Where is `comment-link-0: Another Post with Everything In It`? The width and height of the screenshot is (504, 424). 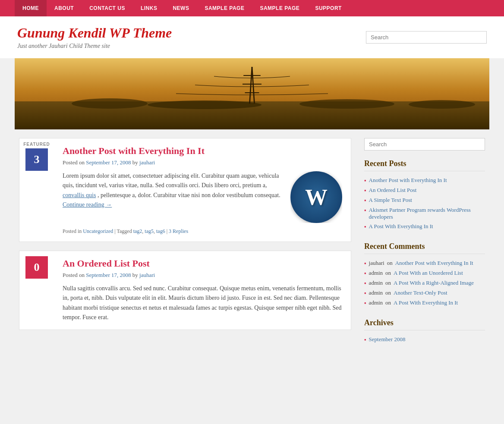 comment-link-0: Another Post with Everything In It is located at coordinates (434, 263).